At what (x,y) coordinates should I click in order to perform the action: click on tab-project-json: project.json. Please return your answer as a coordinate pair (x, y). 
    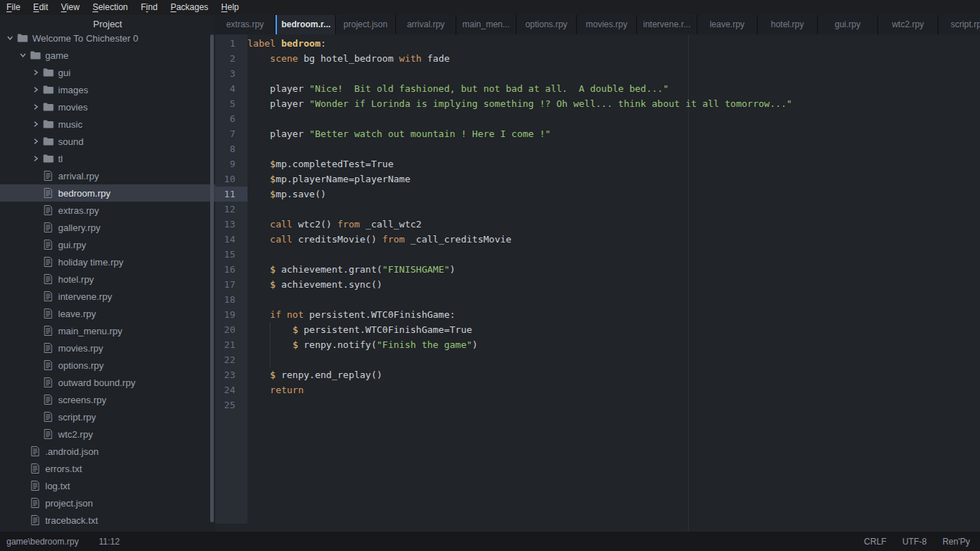
    Looking at the image, I should click on (366, 24).